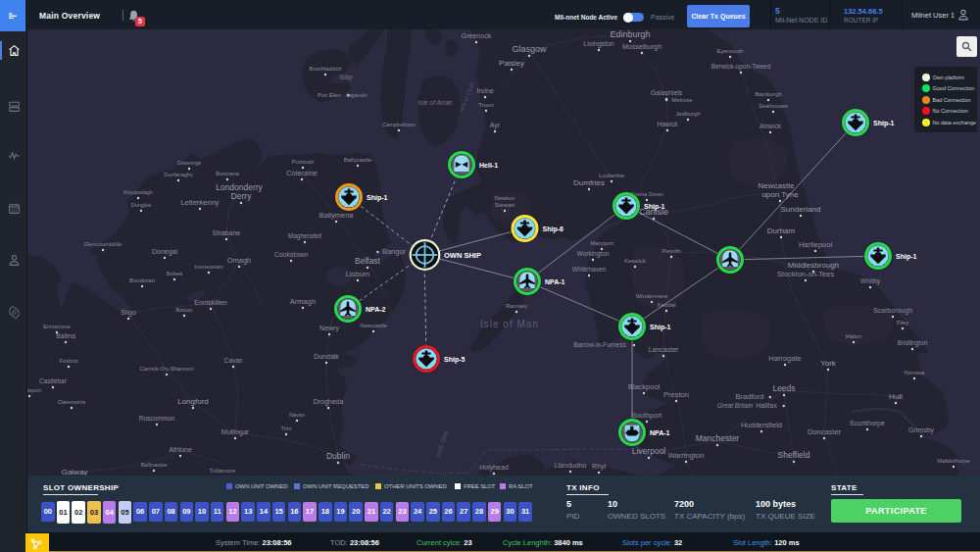 This screenshot has width=980, height=552. What do you see at coordinates (768, 94) in the screenshot?
I see `svg-text: Bamburgh` at bounding box center [768, 94].